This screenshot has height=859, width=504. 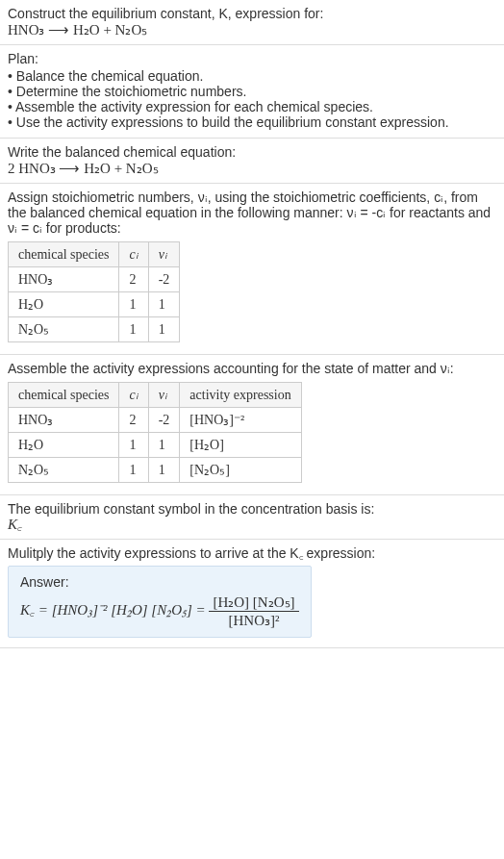 What do you see at coordinates (252, 509) in the screenshot?
I see `symbol-intro: The equilibrium constant symbol in the c…` at bounding box center [252, 509].